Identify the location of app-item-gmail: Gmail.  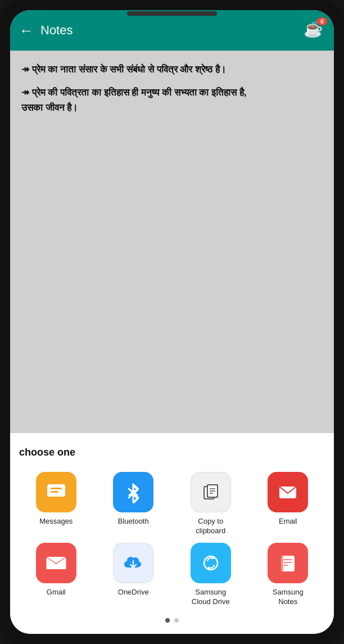
(56, 575).